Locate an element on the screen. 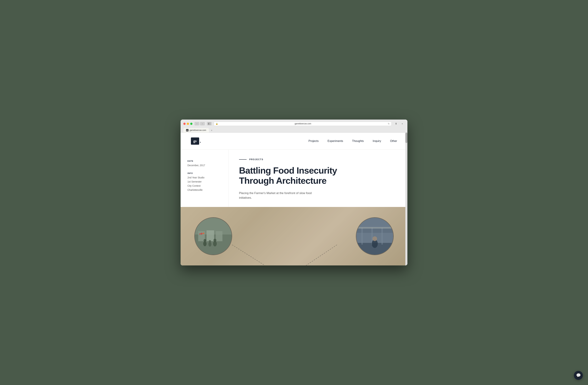  reload-button: ↻ is located at coordinates (389, 124).